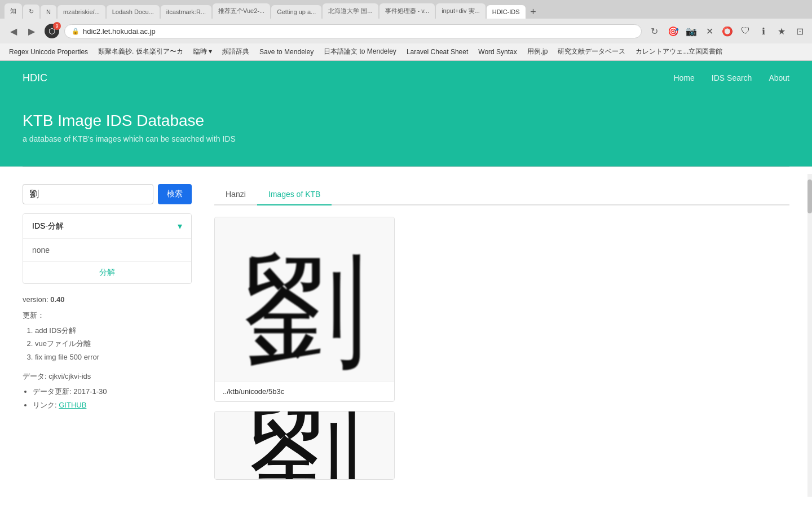 The width and height of the screenshot is (812, 508). Describe the element at coordinates (107, 248) in the screenshot. I see `ids-dropdown: IDS-分解 ▾ none 分解` at that location.